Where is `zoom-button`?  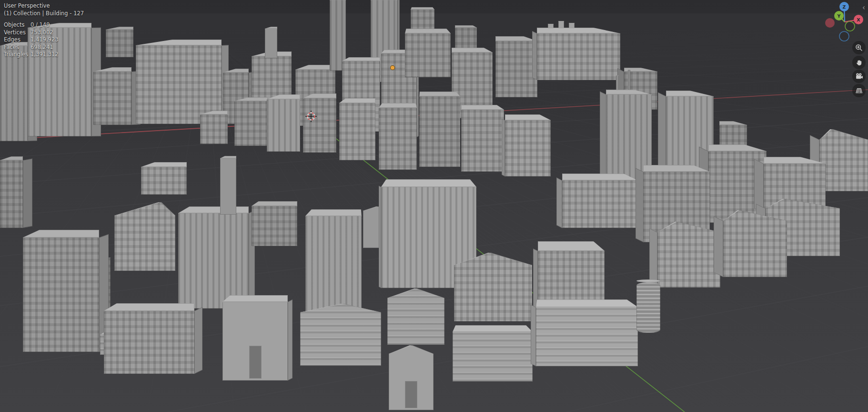
zoom-button is located at coordinates (859, 48).